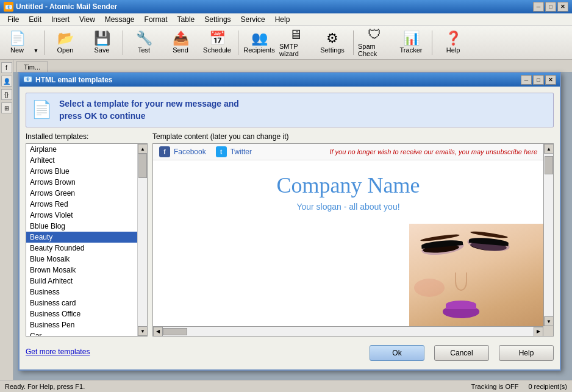 The width and height of the screenshot is (572, 392). Describe the element at coordinates (17, 43) in the screenshot. I see `new-button: 📄 New` at that location.